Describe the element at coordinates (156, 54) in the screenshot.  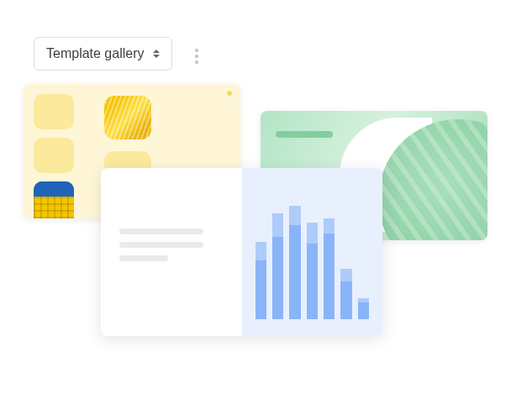
I see `sort-icon` at that location.